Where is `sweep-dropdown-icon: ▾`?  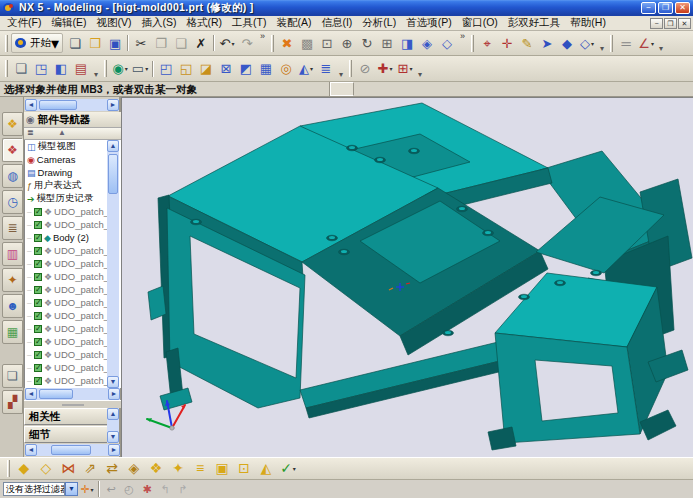 sweep-dropdown-icon: ▾ is located at coordinates (312, 68).